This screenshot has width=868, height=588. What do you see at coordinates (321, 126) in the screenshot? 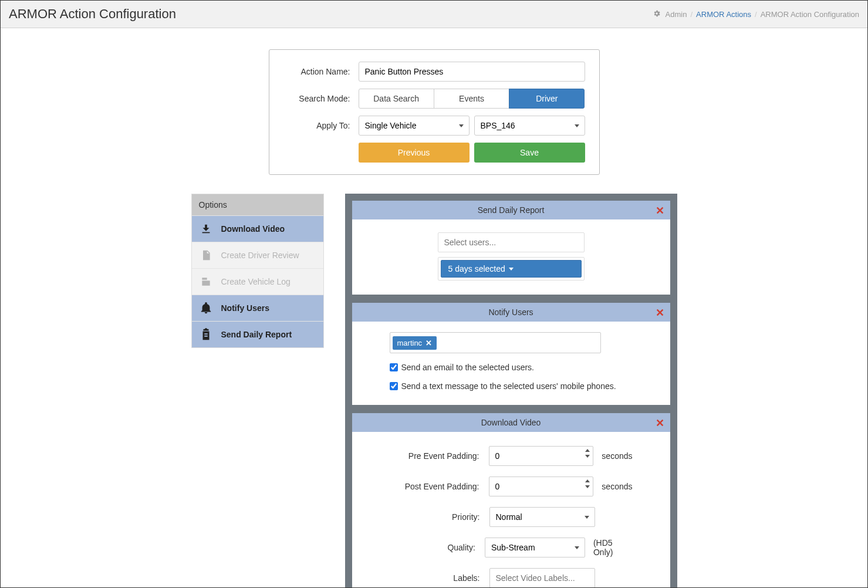
I see `apply-to-label: Apply To:` at bounding box center [321, 126].